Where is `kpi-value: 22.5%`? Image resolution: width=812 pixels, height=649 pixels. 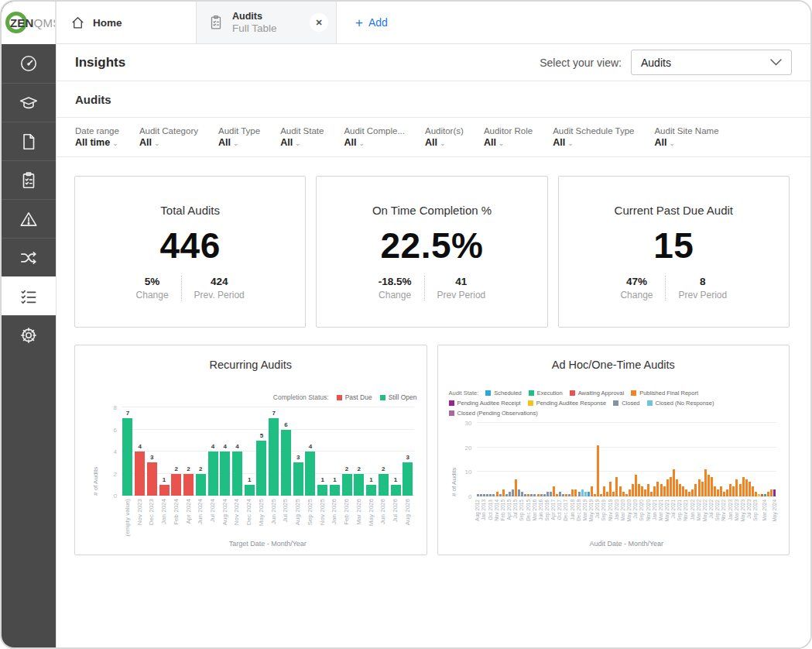
kpi-value: 22.5% is located at coordinates (432, 246).